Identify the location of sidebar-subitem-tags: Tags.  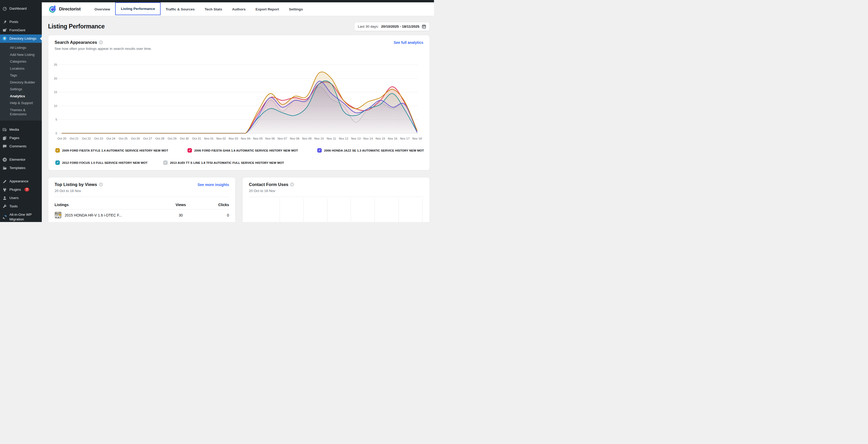
(21, 75).